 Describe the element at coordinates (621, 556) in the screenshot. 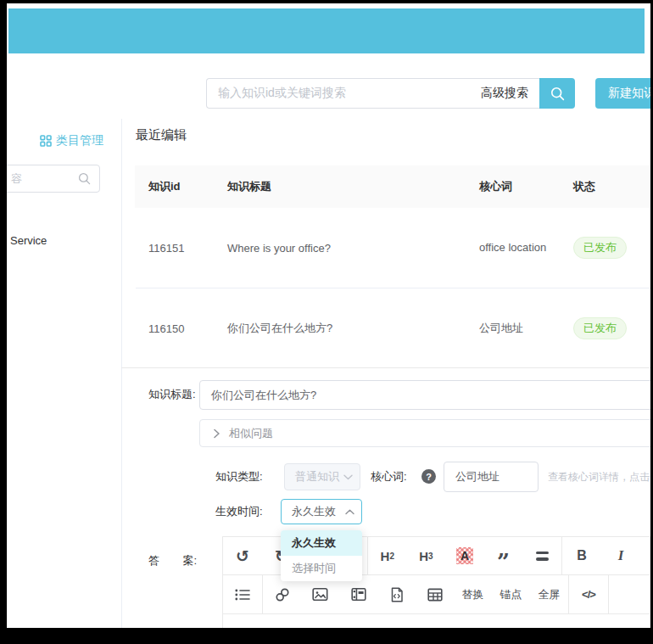

I see `italic-button: I` at that location.